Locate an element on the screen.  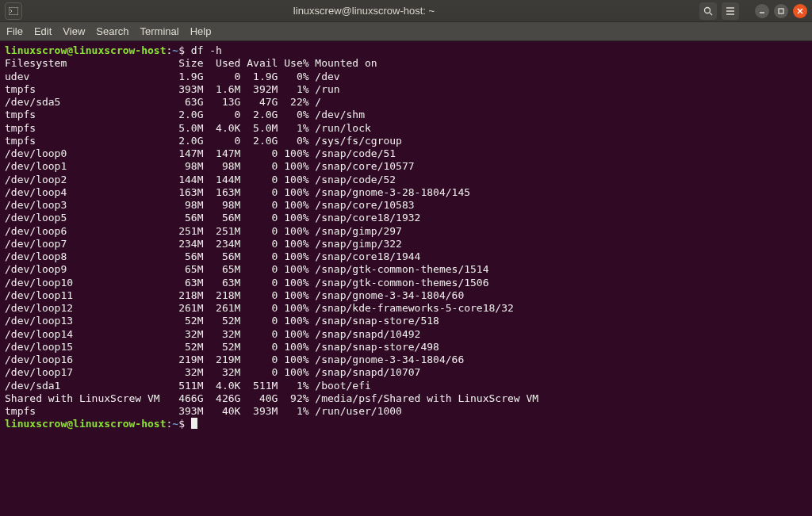
df-row: /dev/loop14 32M 32M 0 100% /snap/snapd/1… is located at coordinates (406, 334).